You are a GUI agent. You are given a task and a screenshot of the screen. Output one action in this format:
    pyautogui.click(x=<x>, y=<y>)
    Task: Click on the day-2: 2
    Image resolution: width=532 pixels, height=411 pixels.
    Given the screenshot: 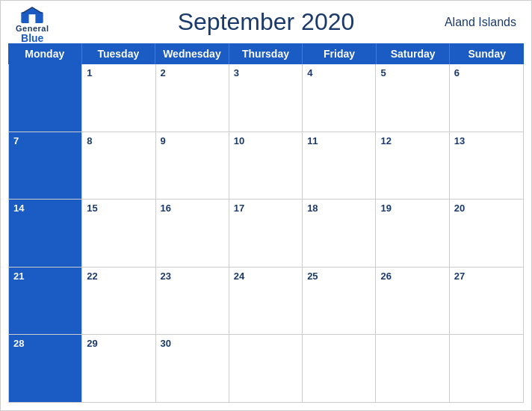 What is the action you would take?
    pyautogui.click(x=193, y=73)
    